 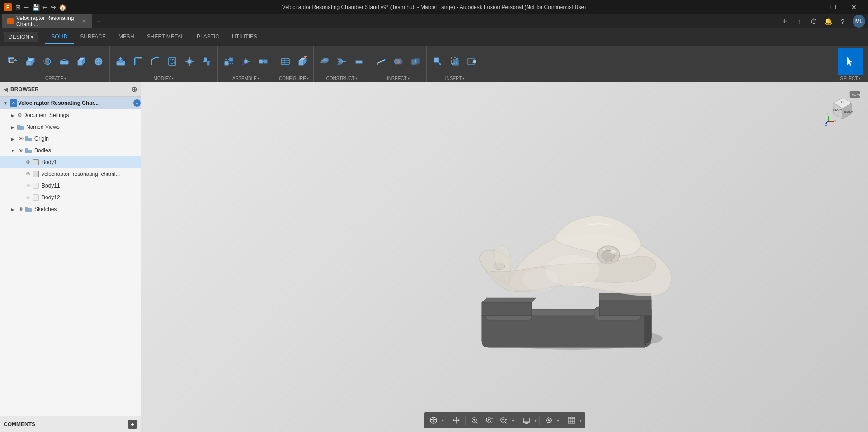 What do you see at coordinates (71, 115) in the screenshot?
I see `tree-item-document-settings: ▶ ⚙ Document Settings` at bounding box center [71, 115].